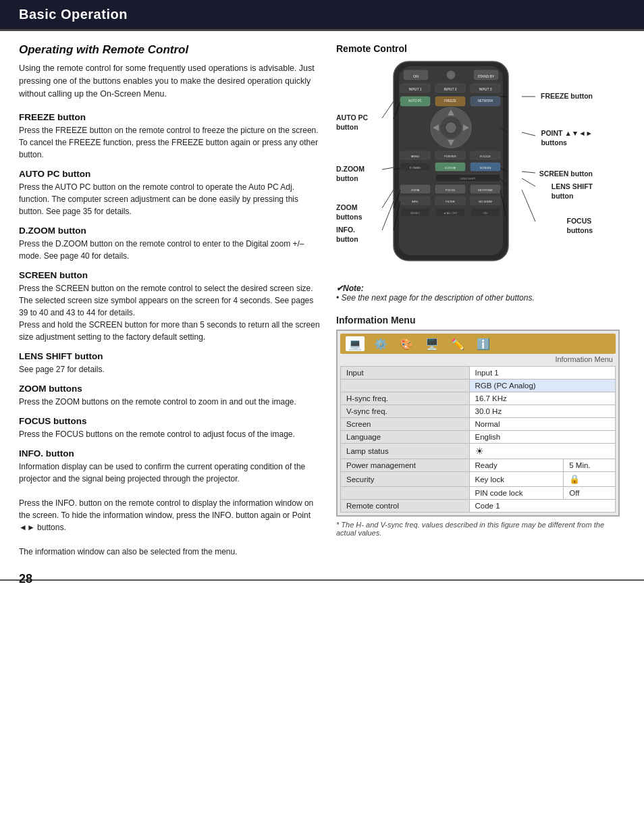 The image size is (644, 834). What do you see at coordinates (26, 579) in the screenshot?
I see `page-number: 28` at bounding box center [26, 579].